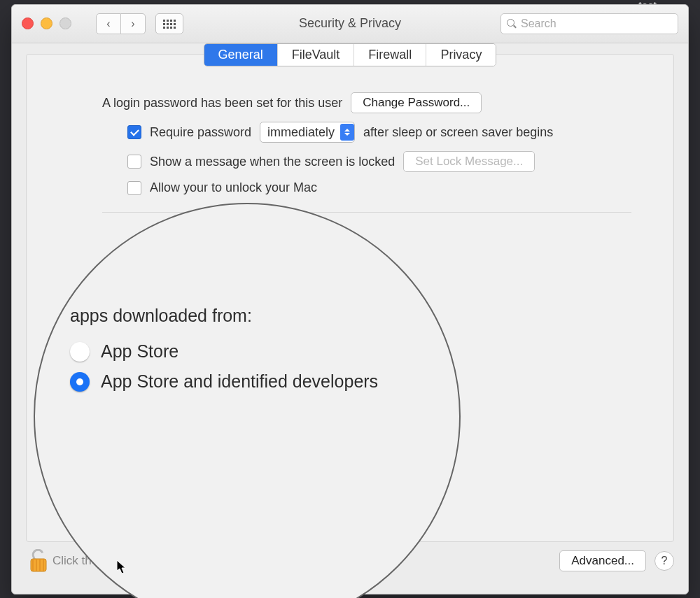  Describe the element at coordinates (122, 569) in the screenshot. I see `cursor-icon` at that location.